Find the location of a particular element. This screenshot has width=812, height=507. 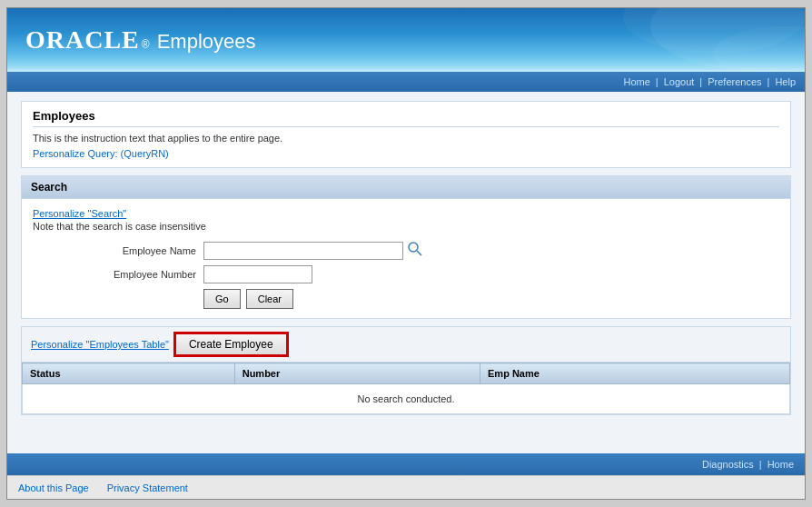

personalize-query-link: Personalize Query: (QueryRN) is located at coordinates (101, 154).